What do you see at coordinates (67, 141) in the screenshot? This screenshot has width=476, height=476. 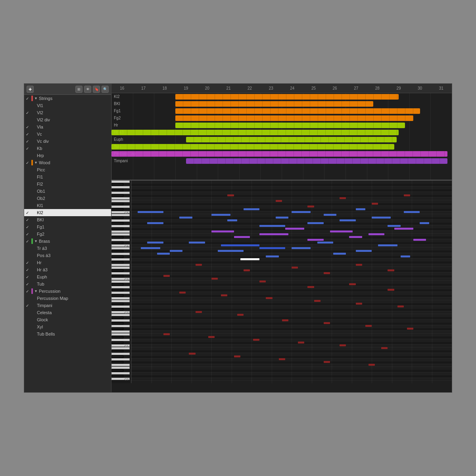 I see `track-item-vcdiv: ✓Vc div` at bounding box center [67, 141].